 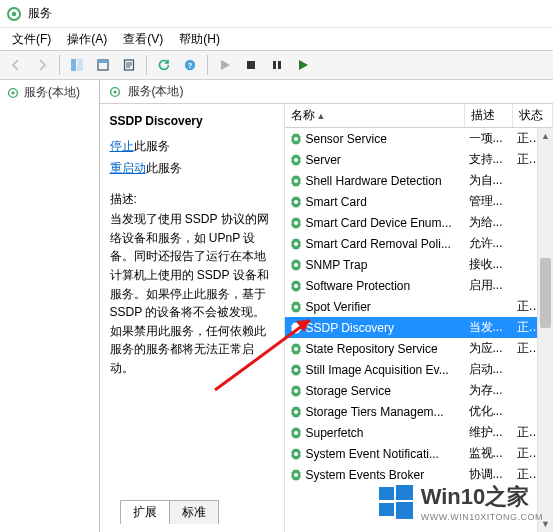 What do you see at coordinates (419, 474) in the screenshot?
I see `service-row: System Events Broker协调...正在...` at bounding box center [419, 474].